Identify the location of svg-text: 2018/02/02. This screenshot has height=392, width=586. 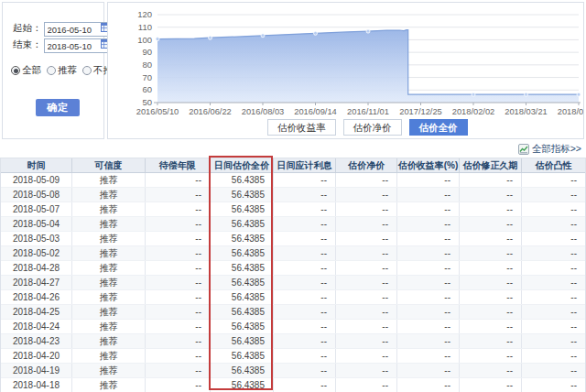
(474, 112).